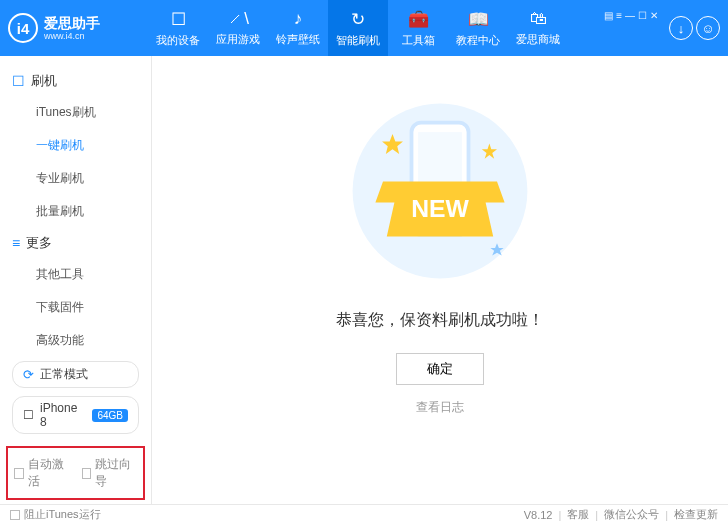  I want to click on apps-icon: ⟋\, so click(238, 19).